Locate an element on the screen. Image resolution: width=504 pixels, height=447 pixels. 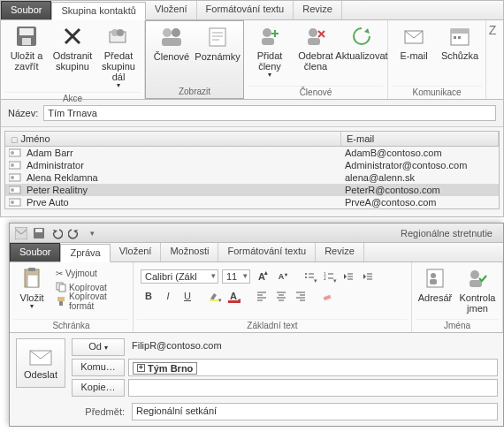
highlight-button is located at coordinates (214, 296).